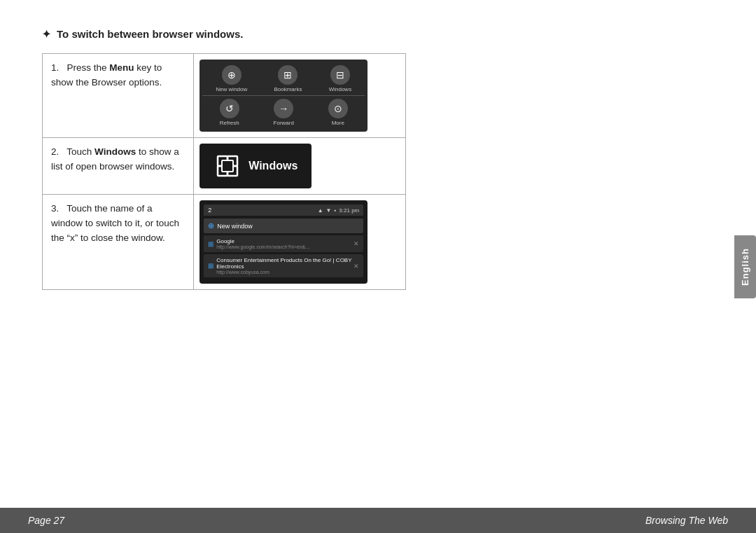 Image resolution: width=756 pixels, height=533 pixels. What do you see at coordinates (284, 210) in the screenshot?
I see `windows-list-header: 2 ▲ ▼ ▪ 3:21 pm` at bounding box center [284, 210].